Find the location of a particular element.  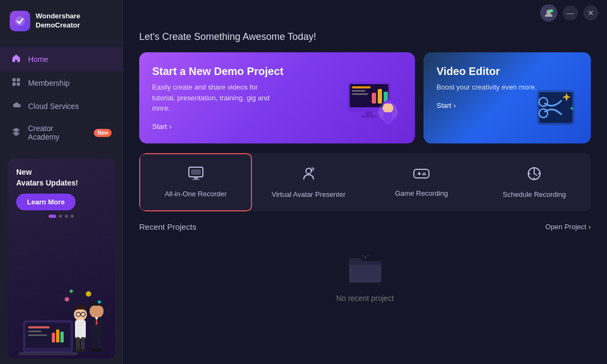

demo-illustration is located at coordinates (372, 105).